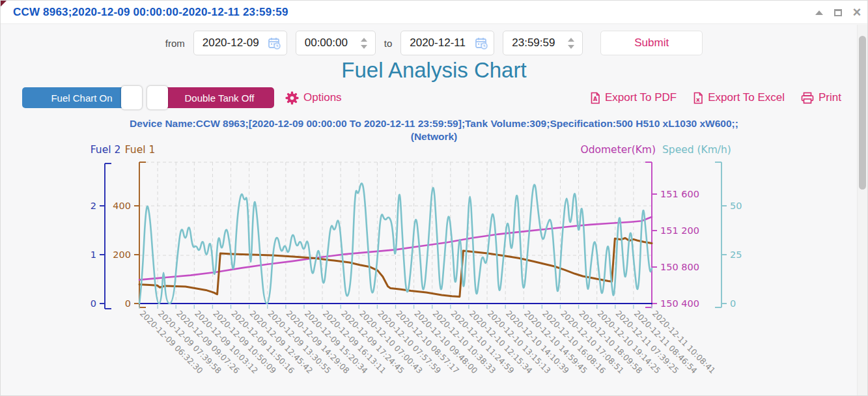 This screenshot has width=868, height=396. What do you see at coordinates (819, 12) in the screenshot?
I see `collapse-button` at bounding box center [819, 12].